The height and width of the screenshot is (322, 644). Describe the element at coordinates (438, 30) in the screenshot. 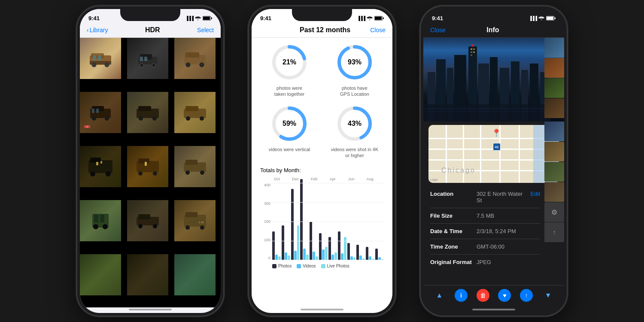

I see `close-button-3: Close` at that location.